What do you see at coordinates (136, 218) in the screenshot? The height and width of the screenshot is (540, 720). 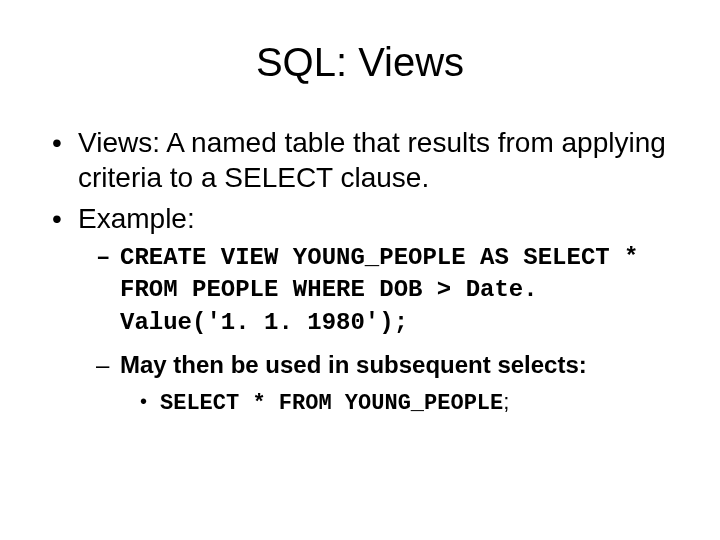 I see `bullet-example-label: Example:` at bounding box center [136, 218].